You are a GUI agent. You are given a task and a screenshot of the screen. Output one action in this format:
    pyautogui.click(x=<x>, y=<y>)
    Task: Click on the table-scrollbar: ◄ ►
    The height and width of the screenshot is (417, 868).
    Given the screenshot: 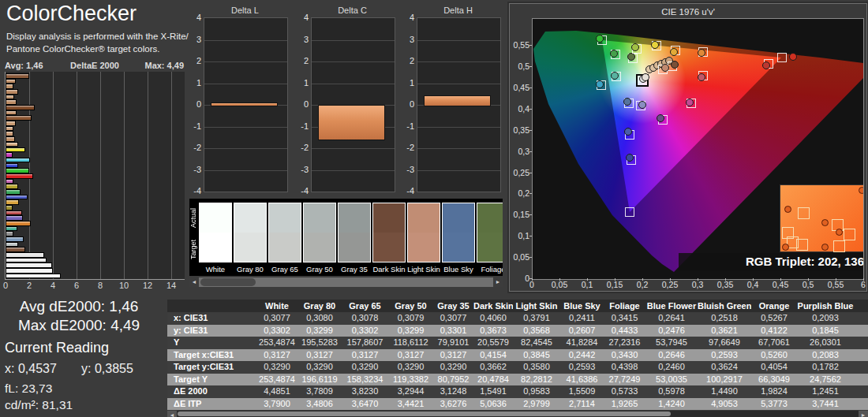 What is the action you would take?
    pyautogui.click(x=518, y=414)
    